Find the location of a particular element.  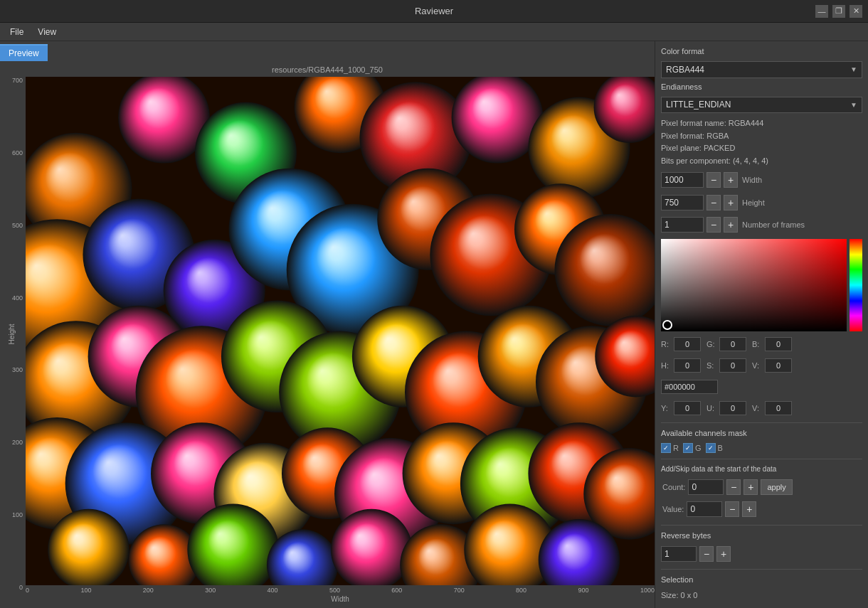

u-input is located at coordinates (733, 408).